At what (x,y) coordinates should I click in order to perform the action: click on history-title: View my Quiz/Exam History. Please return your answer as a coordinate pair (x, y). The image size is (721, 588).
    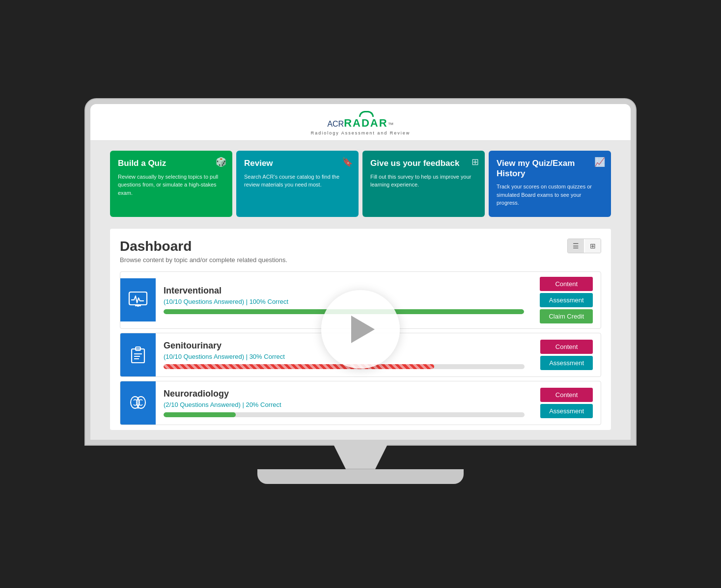
    Looking at the image, I should click on (550, 169).